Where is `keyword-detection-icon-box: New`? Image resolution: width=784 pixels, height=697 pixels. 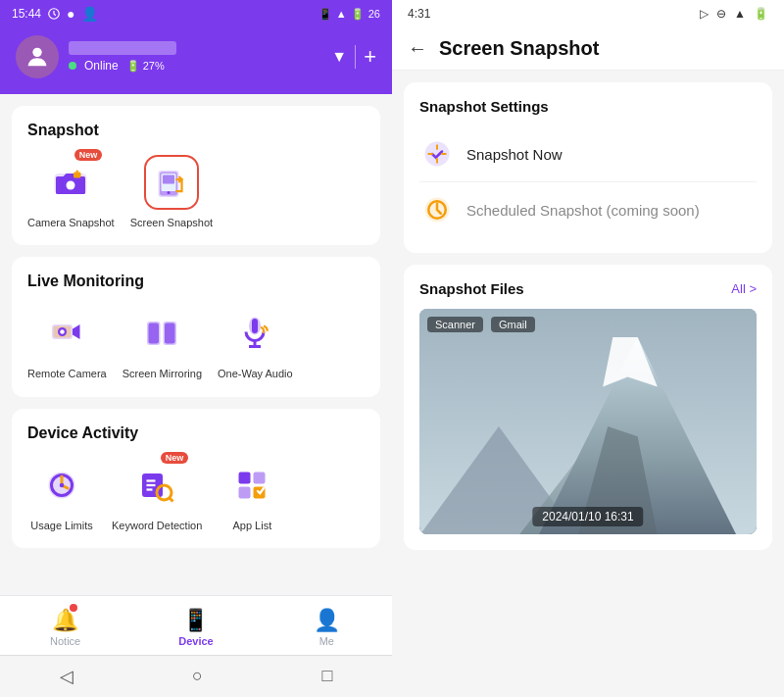
keyword-detection-icon-box: New is located at coordinates (157, 485).